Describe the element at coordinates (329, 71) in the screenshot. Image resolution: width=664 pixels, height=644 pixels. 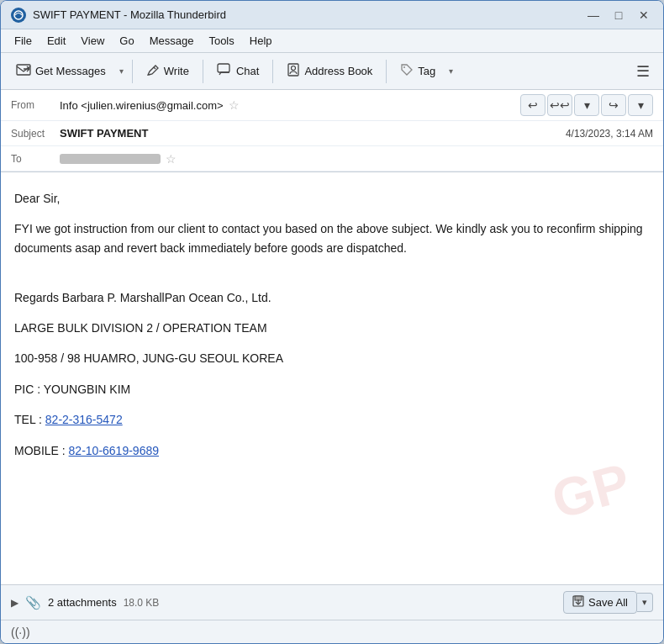
I see `address-book-button: Address Book` at that location.